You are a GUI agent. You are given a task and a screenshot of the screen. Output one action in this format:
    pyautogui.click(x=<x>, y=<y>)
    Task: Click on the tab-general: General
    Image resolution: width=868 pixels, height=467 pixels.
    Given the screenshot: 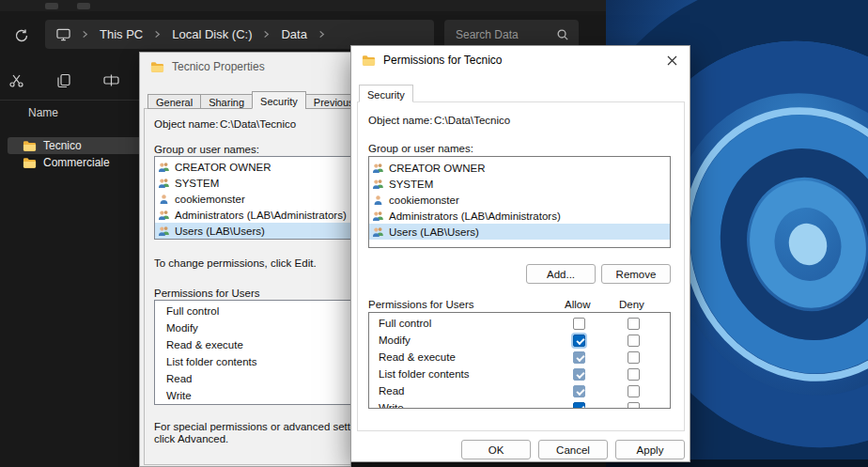 What is the action you would take?
    pyautogui.click(x=175, y=101)
    